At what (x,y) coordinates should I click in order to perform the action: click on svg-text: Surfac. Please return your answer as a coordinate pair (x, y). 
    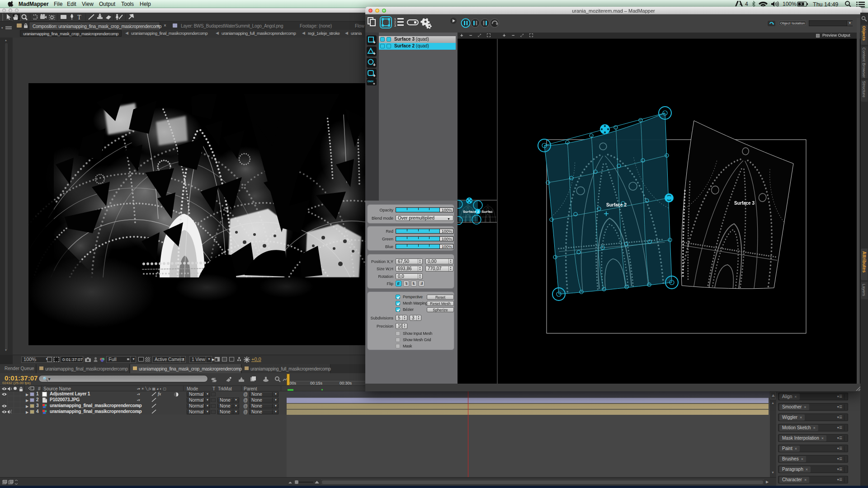
    Looking at the image, I should click on (487, 211).